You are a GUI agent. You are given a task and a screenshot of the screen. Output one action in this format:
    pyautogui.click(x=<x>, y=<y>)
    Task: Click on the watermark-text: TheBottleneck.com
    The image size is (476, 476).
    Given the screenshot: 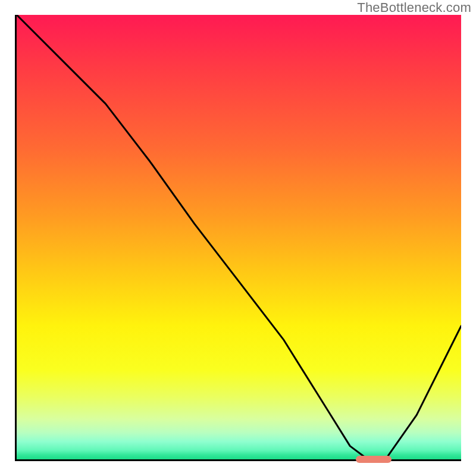 What is the action you would take?
    pyautogui.click(x=414, y=8)
    